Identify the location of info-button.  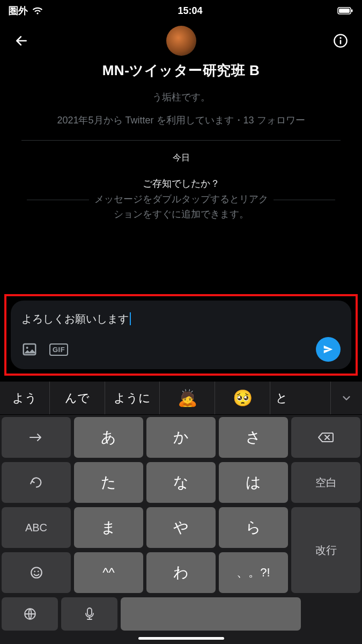
(341, 41).